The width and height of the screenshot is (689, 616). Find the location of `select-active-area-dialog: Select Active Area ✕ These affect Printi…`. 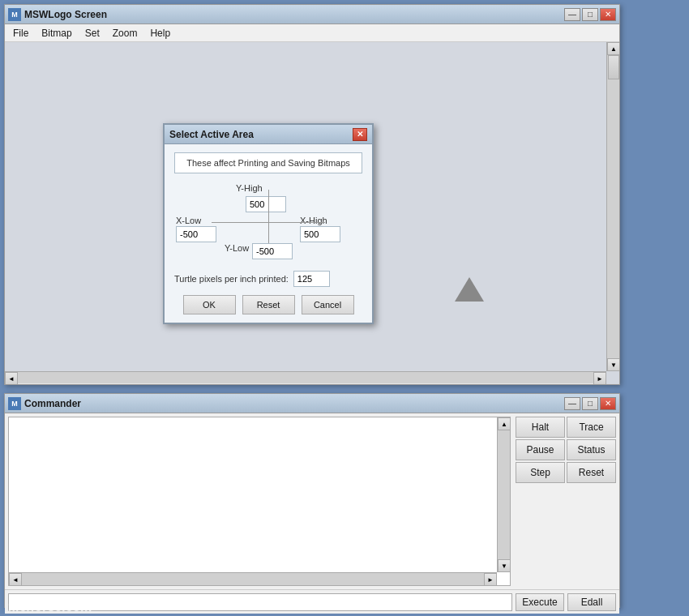

select-active-area-dialog: Select Active Area ✕ These affect Printi… is located at coordinates (268, 224).